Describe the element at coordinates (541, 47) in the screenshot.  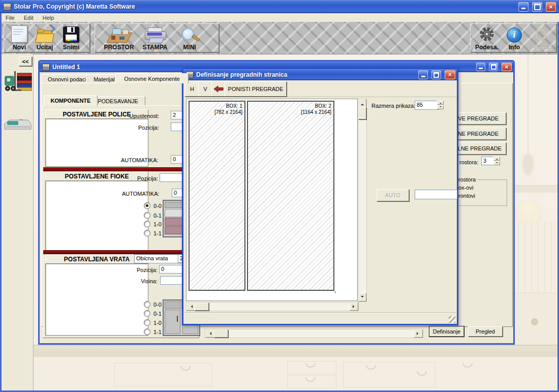
I see `help-button-label: Pomoc` at that location.